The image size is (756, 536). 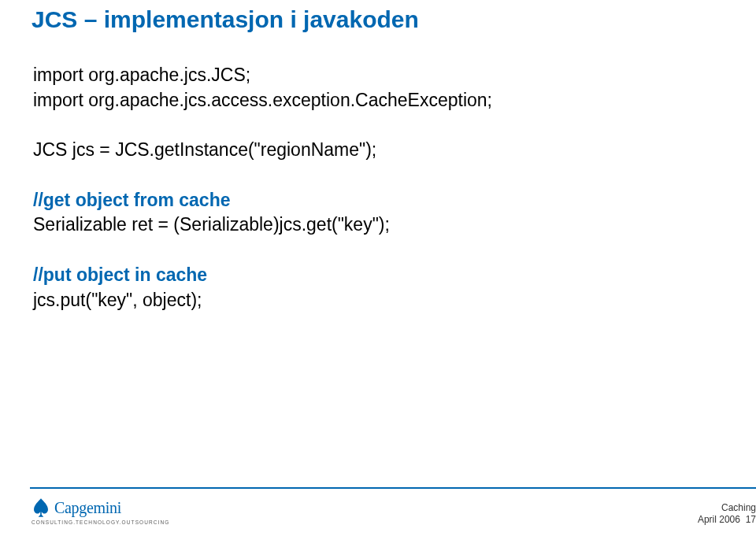 I want to click on code-import-1: import org.apache.jcs.JCS;, so click(x=379, y=76).